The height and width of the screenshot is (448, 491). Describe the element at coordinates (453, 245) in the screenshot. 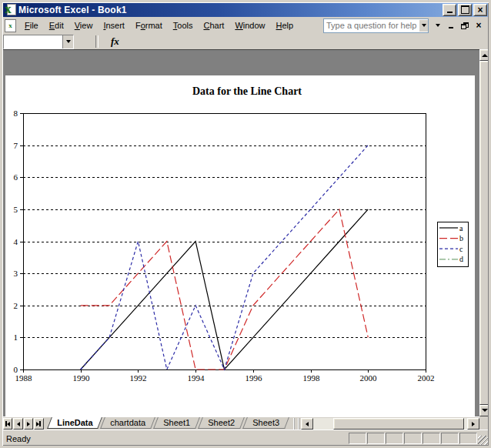

I see `legend-box` at that location.